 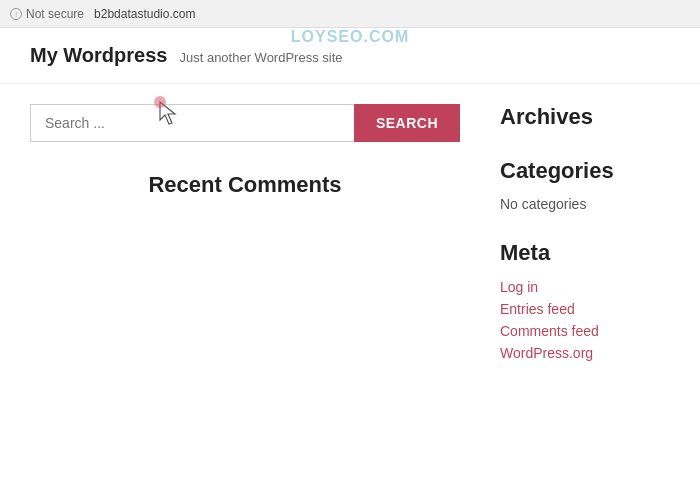 What do you see at coordinates (585, 253) in the screenshot?
I see `meta-heading: Meta` at bounding box center [585, 253].